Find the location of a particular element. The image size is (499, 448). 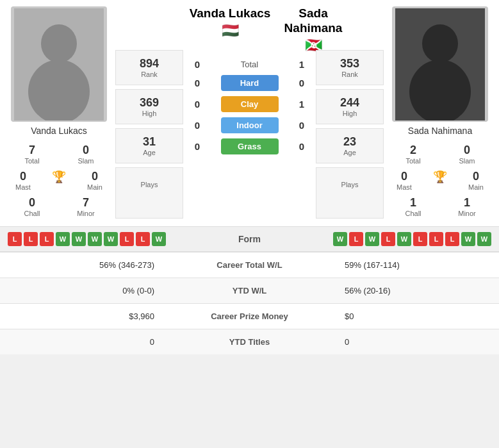

player1-high-box: 369 High is located at coordinates (149, 106).